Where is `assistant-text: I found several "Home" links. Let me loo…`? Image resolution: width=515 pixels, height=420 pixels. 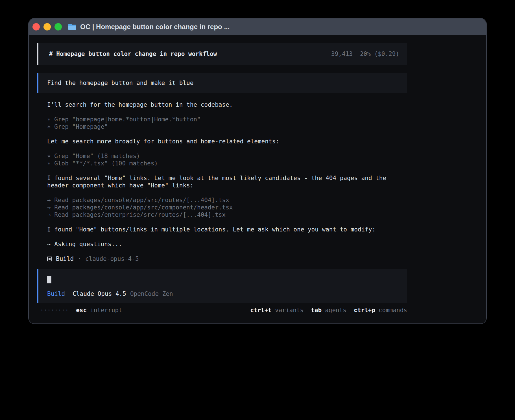 assistant-text: I found several "Home" links. Let me loo… is located at coordinates (223, 182).